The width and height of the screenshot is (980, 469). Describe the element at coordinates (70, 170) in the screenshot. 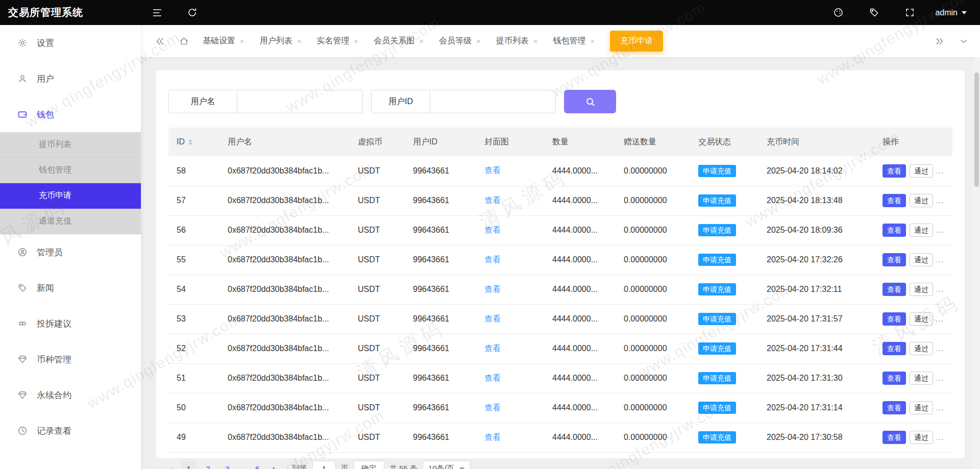

I see `sidebar-subitem: 钱包管理` at that location.